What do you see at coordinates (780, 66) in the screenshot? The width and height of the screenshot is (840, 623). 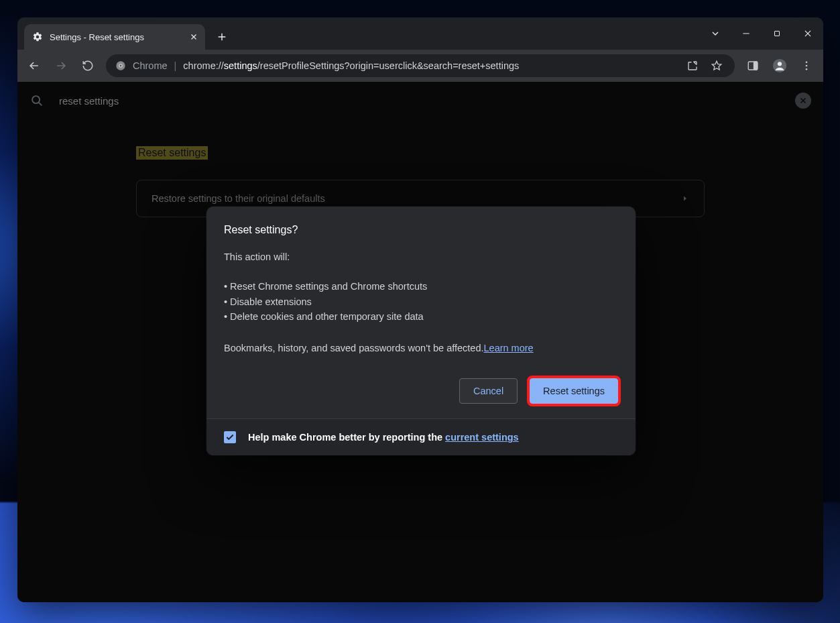 I see `profile-button` at bounding box center [780, 66].